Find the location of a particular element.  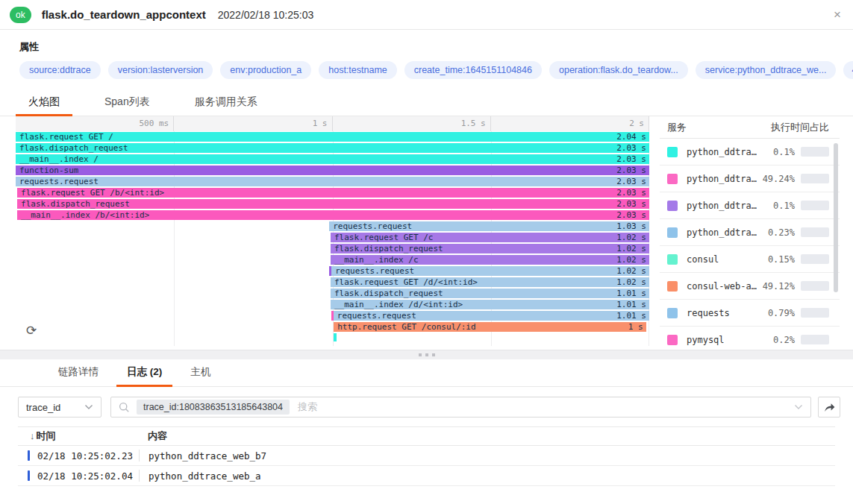

axis-tick: 500 ms is located at coordinates (95, 124).